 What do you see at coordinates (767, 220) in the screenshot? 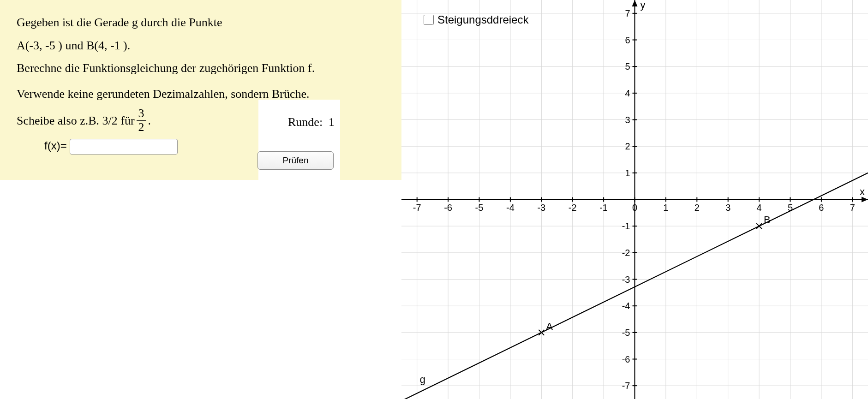
I see `svg-text: B` at bounding box center [767, 220].